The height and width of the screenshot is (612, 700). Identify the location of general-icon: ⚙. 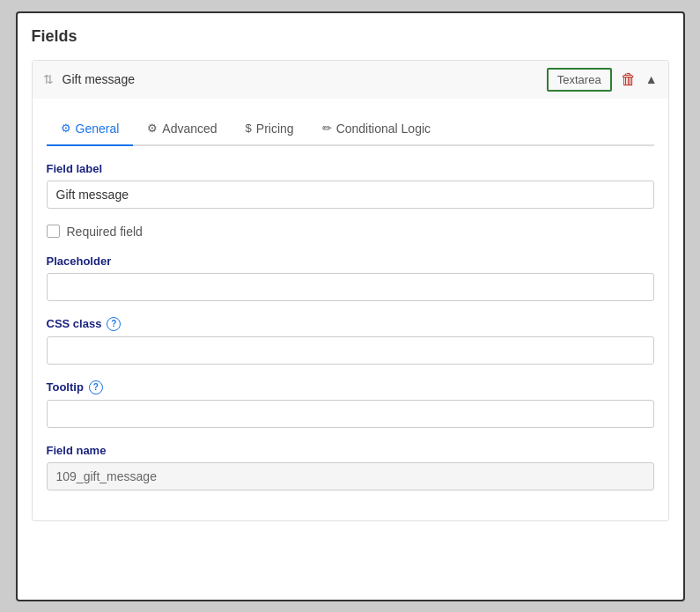
(66, 129).